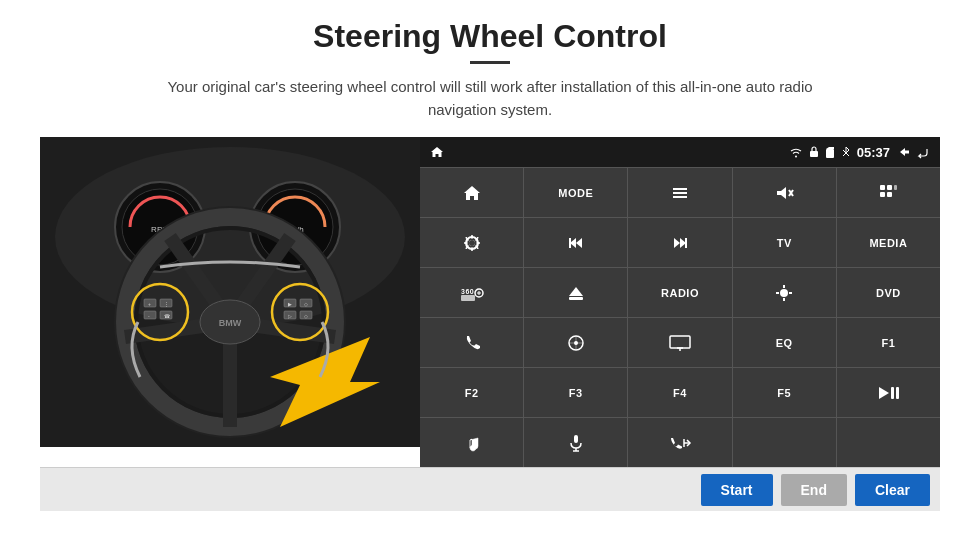  Describe the element at coordinates (888, 192) in the screenshot. I see `grid-button-apps` at that location.